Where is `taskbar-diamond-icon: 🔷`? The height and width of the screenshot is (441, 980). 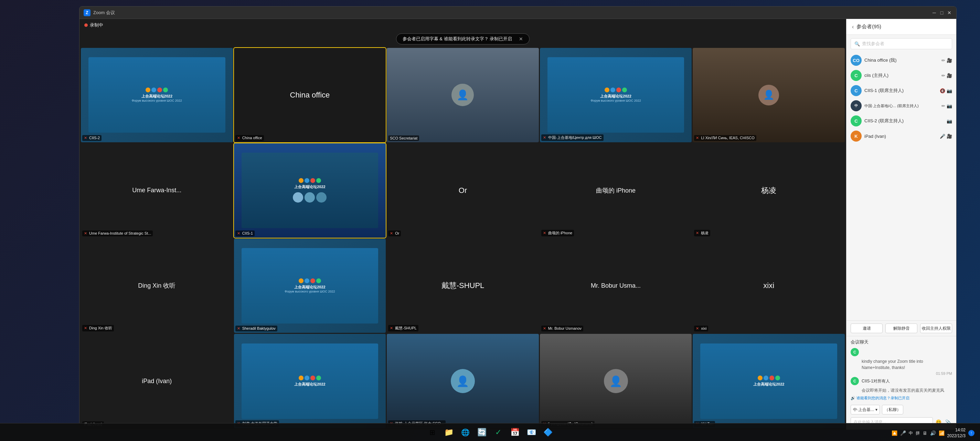 taskbar-diamond-icon: 🔷 is located at coordinates (548, 432).